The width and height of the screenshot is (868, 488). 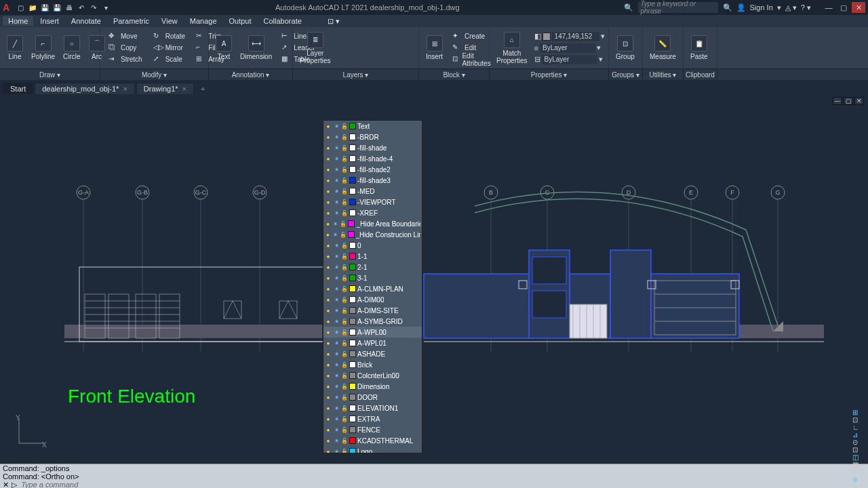 I want to click on layer-row: ●☀🔓_Hide Area Boundaries, so click(x=373, y=224).